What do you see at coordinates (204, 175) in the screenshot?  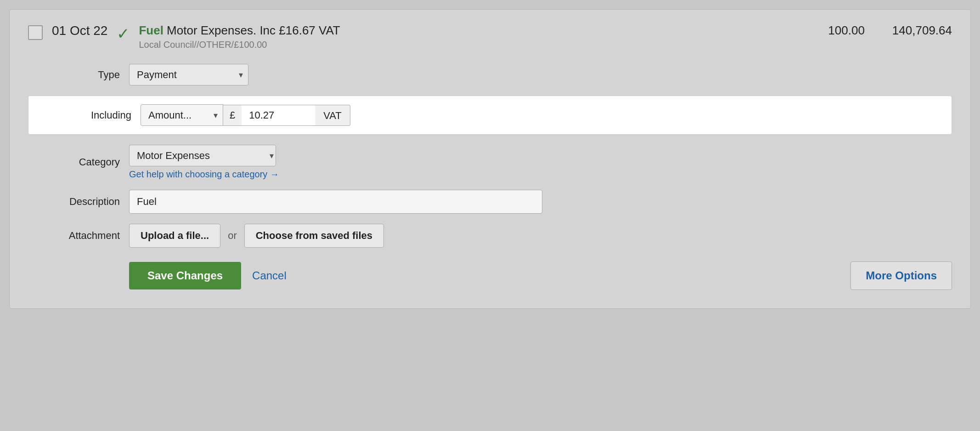 I see `category-help-link: Get help with choosing a category →` at bounding box center [204, 175].